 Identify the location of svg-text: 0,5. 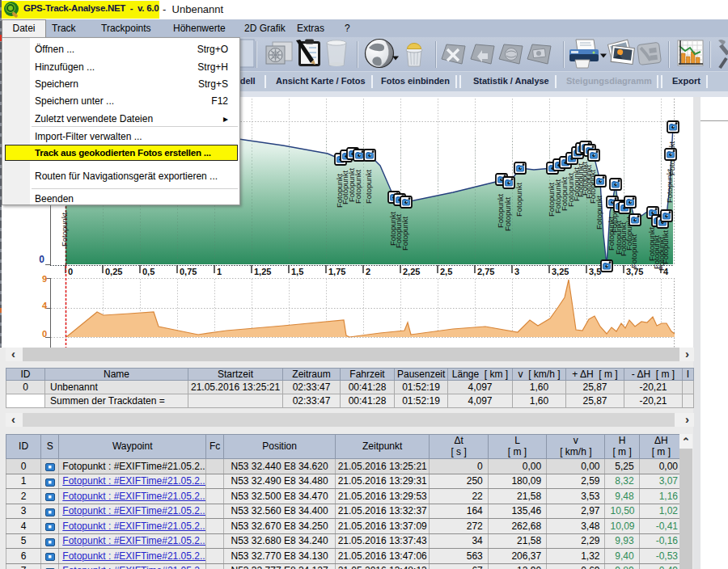
(149, 272).